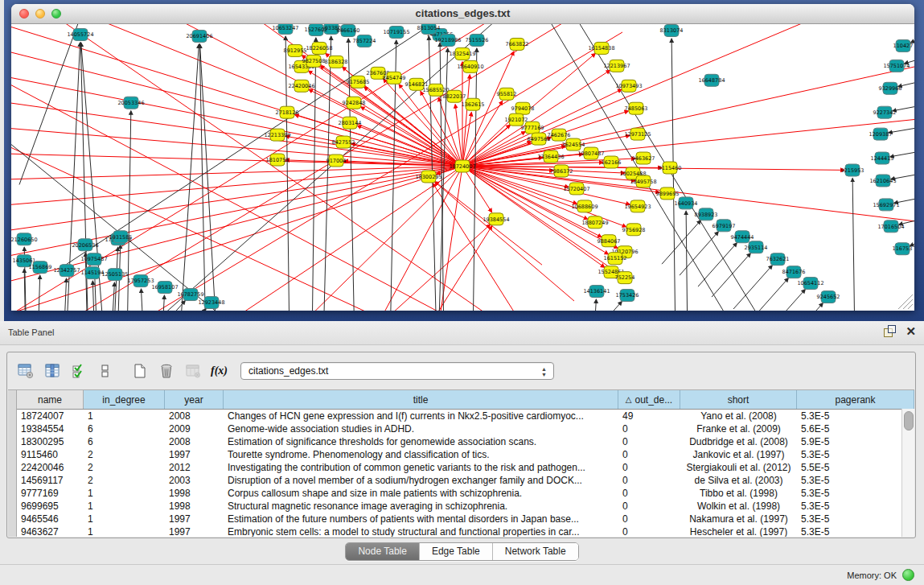 This screenshot has height=585, width=924. Describe the element at coordinates (50, 531) in the screenshot. I see `table-cell: 9463627` at that location.